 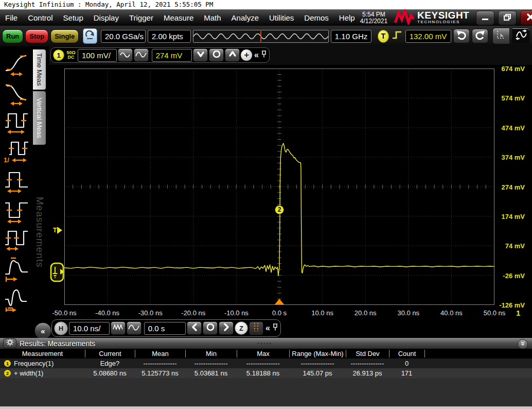 What do you see at coordinates (65, 36) in the screenshot?
I see `single-button: Single` at bounding box center [65, 36].